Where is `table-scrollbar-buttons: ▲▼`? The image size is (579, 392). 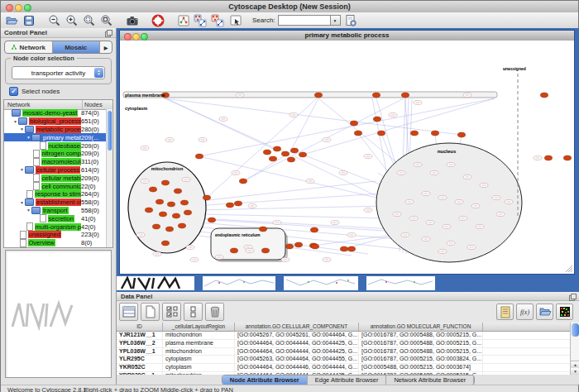 table-scrollbar-buttons: ▲▼ is located at coordinates (575, 367).